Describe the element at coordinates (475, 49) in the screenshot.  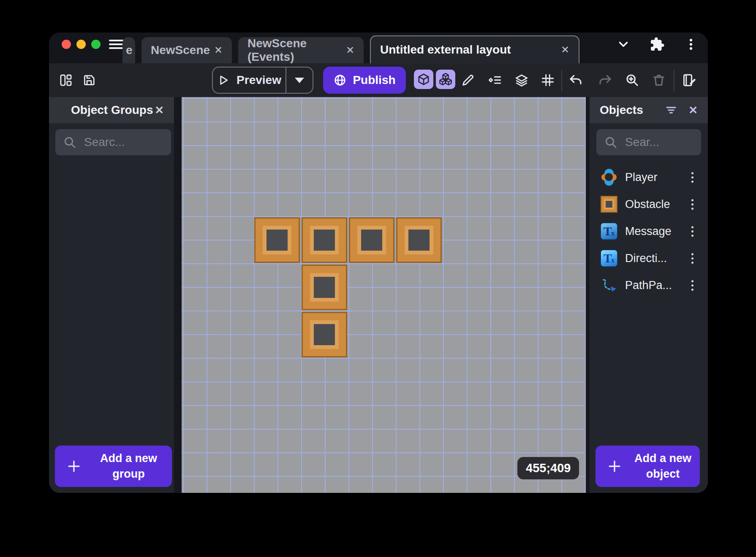
I see `tab-untitled-external-layout: Untitled external layout ✕` at that location.